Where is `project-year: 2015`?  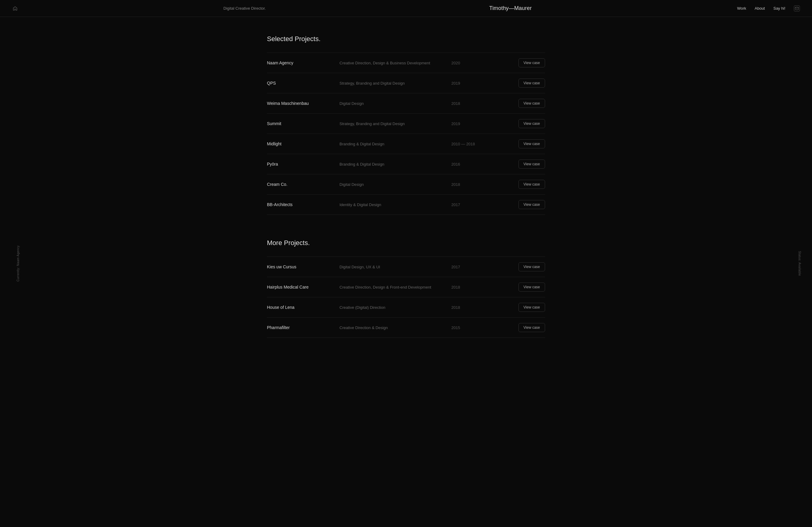
project-year: 2015 is located at coordinates (476, 327).